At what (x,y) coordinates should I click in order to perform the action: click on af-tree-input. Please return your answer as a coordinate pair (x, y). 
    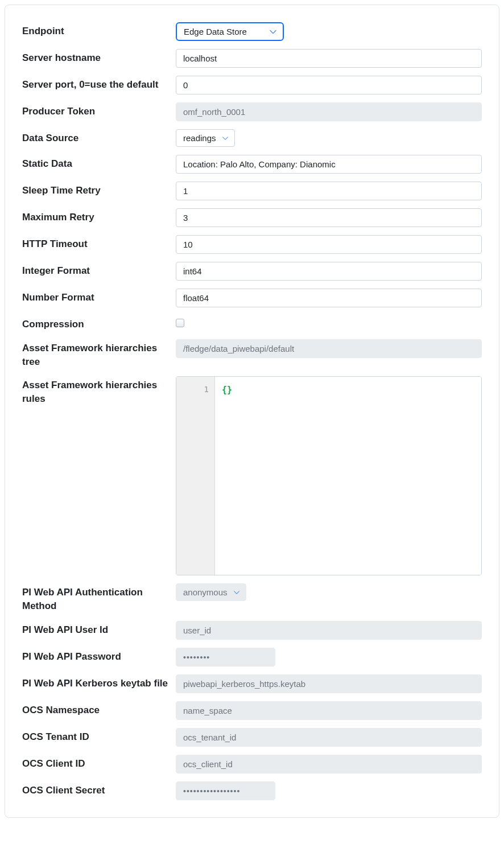
    Looking at the image, I should click on (329, 348).